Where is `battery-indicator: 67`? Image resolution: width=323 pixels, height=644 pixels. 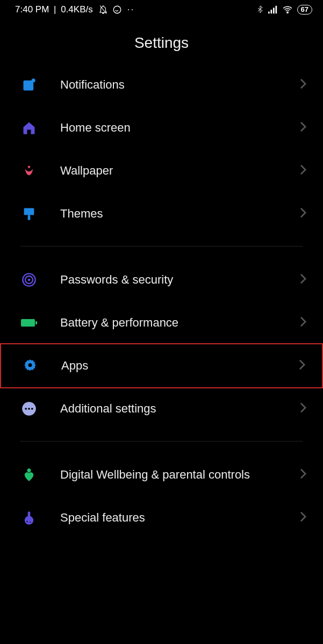 battery-indicator: 67 is located at coordinates (305, 10).